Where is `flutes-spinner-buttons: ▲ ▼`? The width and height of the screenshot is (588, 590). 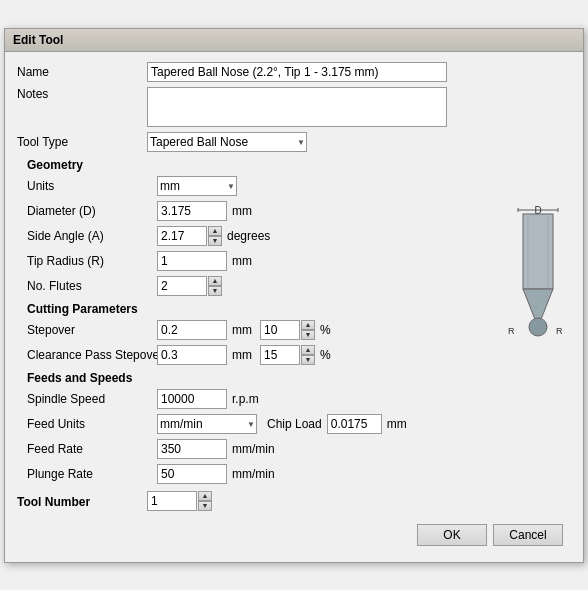 flutes-spinner-buttons: ▲ ▼ is located at coordinates (215, 286).